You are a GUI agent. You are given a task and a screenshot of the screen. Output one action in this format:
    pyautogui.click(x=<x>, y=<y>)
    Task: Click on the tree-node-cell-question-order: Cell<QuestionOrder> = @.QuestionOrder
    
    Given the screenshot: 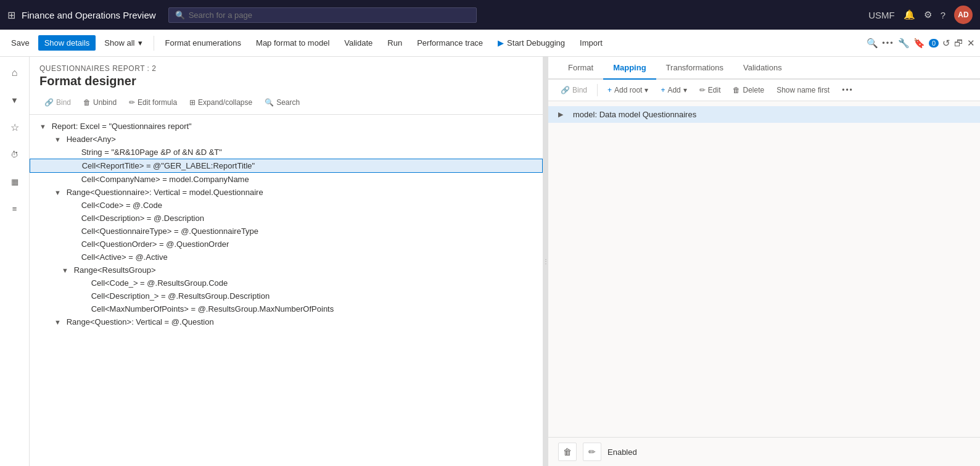 What is the action you would take?
    pyautogui.click(x=286, y=244)
    